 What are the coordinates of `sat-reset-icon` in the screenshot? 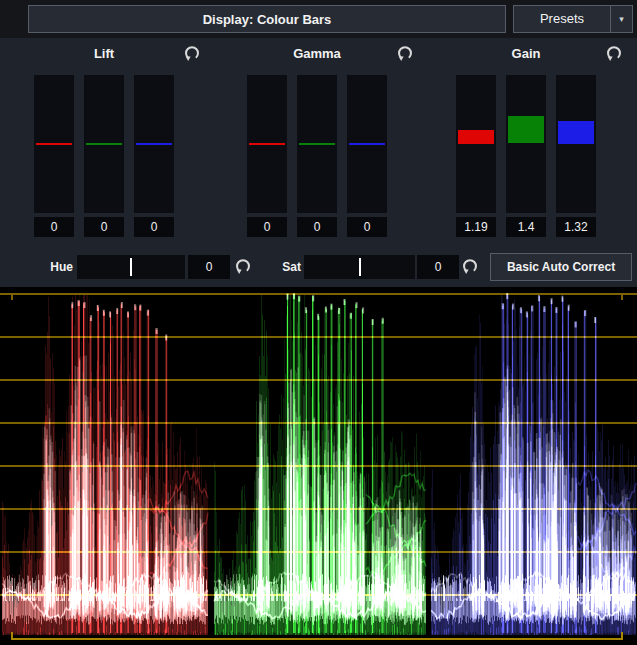 It's located at (470, 266).